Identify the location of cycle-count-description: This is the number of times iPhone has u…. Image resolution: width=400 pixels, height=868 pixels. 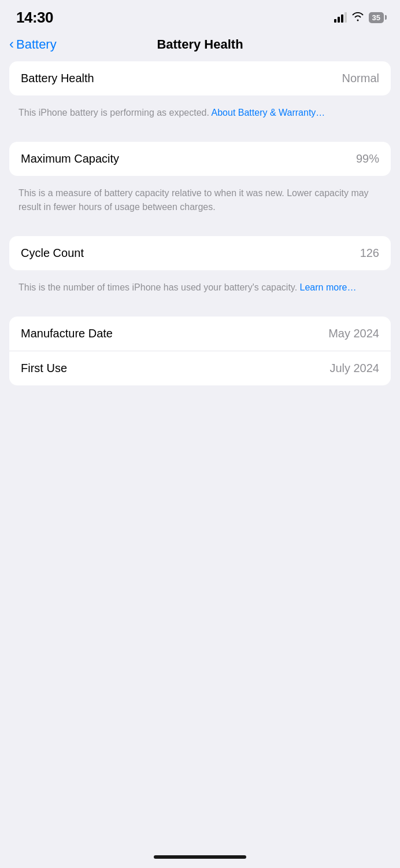
(200, 290).